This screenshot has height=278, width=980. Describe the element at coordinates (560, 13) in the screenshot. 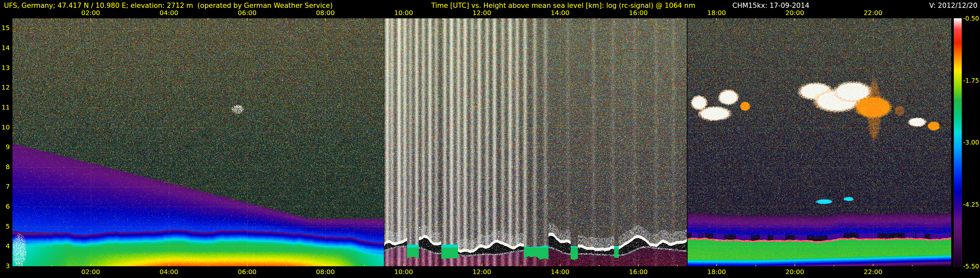

I see `time-tick-label-top: 14:00` at that location.